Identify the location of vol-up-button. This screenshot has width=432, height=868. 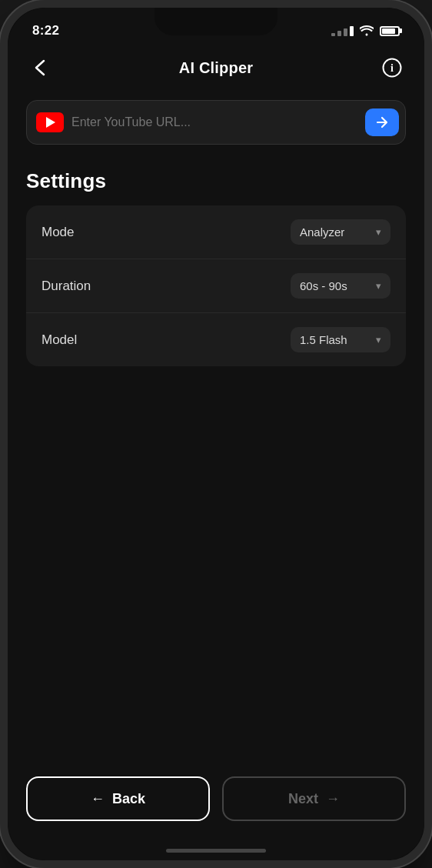
(1, 181).